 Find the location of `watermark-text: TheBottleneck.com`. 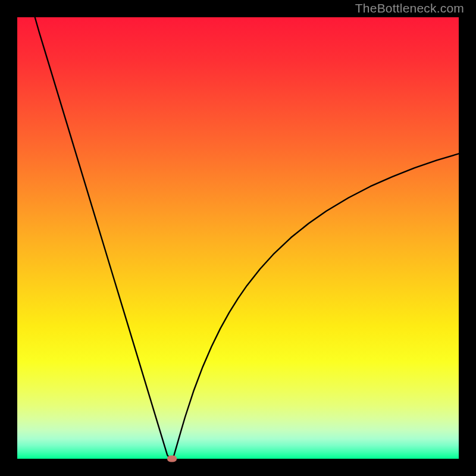

watermark-text: TheBottleneck.com is located at coordinates (409, 8).